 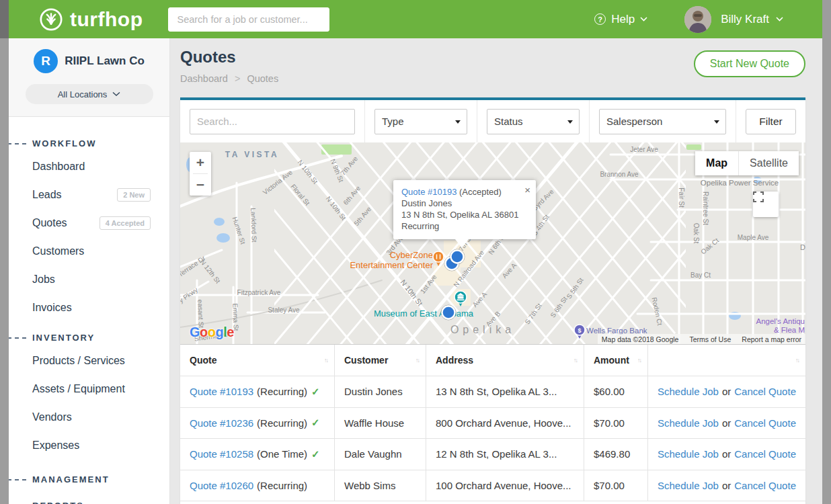 What do you see at coordinates (212, 332) in the screenshot?
I see `google-logo: Google` at bounding box center [212, 332].